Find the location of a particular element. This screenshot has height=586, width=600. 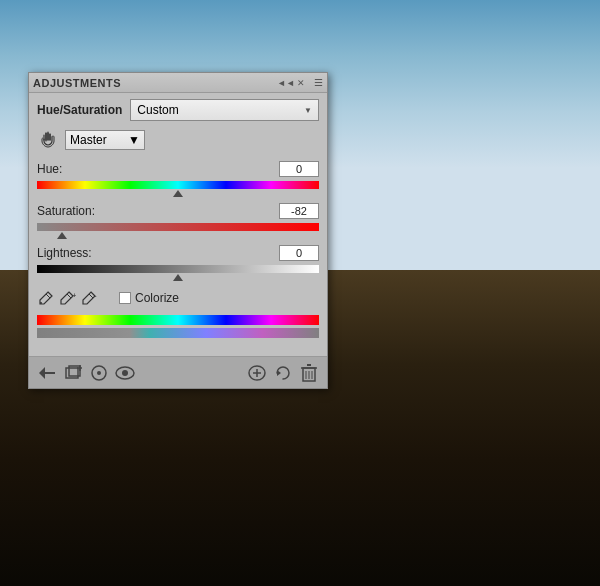

footer-right-icons is located at coordinates (283, 373).